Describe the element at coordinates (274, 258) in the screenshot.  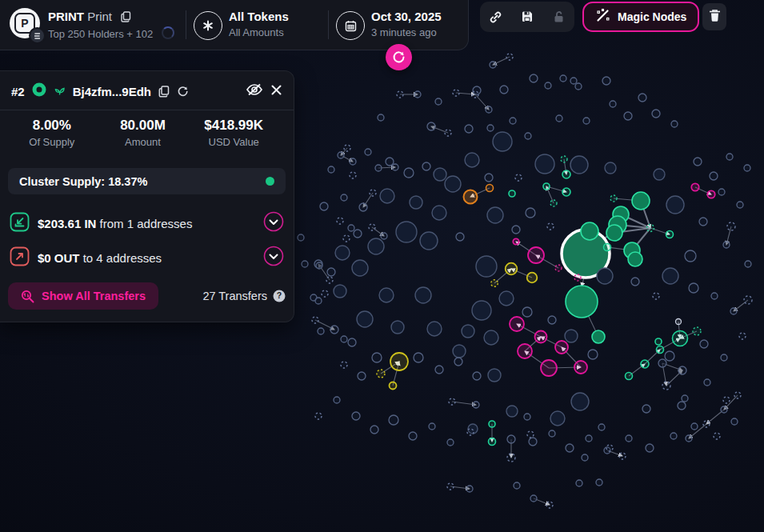
I see `chevron-down-icon` at that location.